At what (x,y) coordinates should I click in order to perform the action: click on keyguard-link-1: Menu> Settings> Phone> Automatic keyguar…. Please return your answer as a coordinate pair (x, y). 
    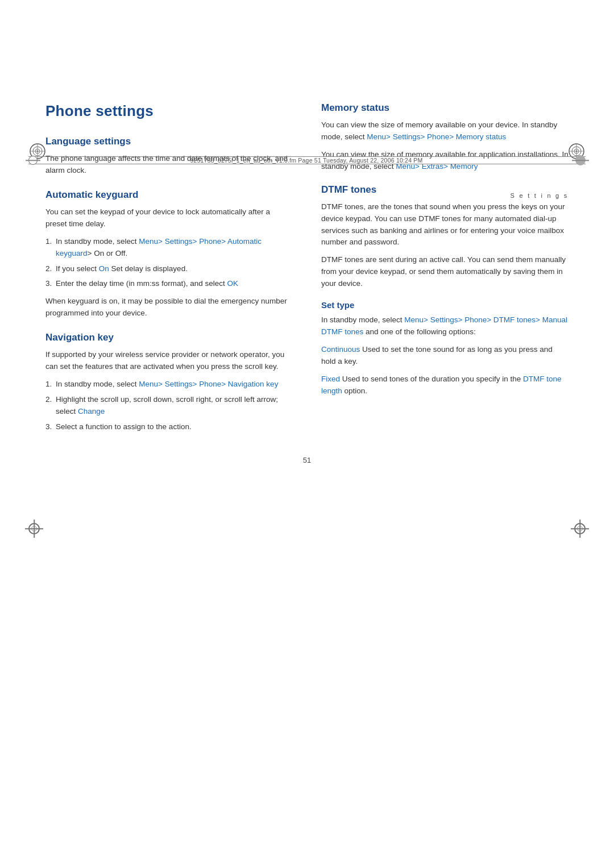
    Looking at the image, I should click on (159, 247).